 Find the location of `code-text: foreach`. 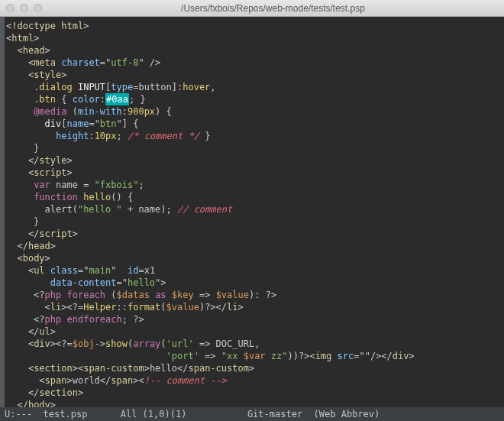

code-text: foreach is located at coordinates (87, 295).